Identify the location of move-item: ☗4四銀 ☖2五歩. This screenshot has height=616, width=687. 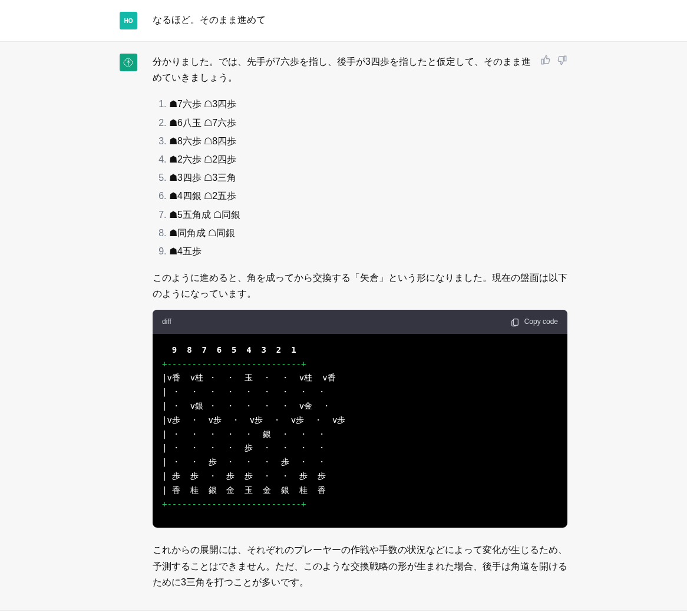
(368, 196).